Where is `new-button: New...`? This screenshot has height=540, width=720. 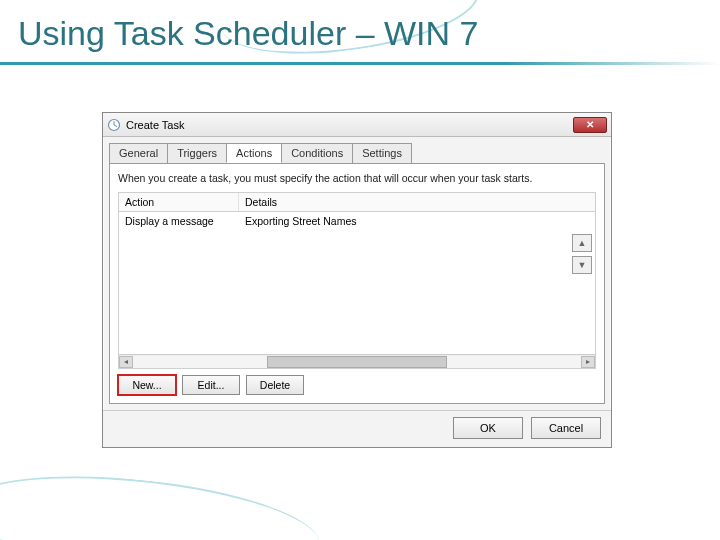 new-button: New... is located at coordinates (147, 385).